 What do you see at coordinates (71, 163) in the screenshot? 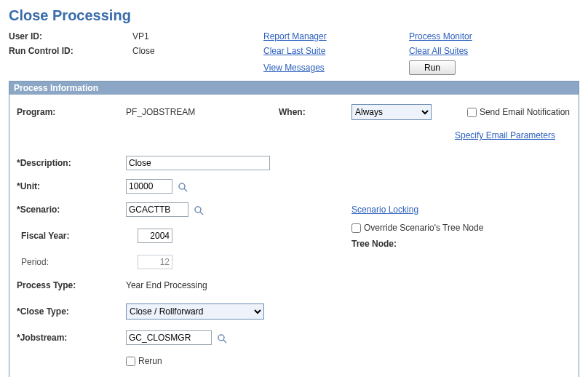
I see `description-label: *Description:` at bounding box center [71, 163].